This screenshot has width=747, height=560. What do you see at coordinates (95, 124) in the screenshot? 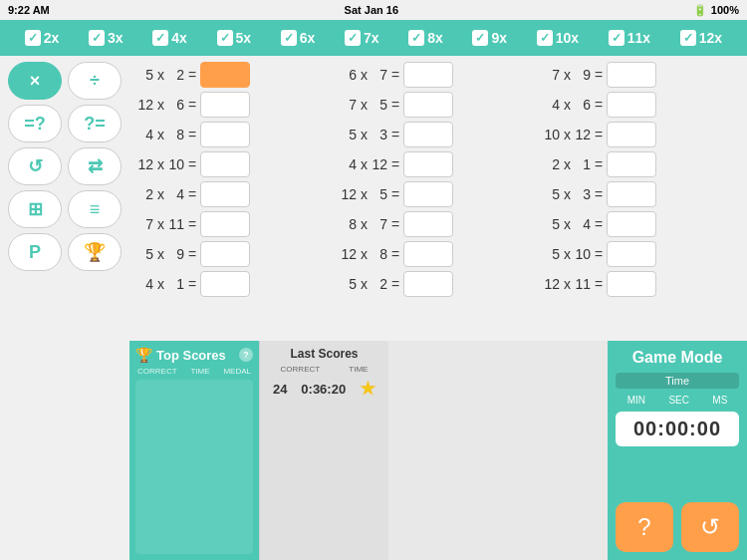
I see `question-button: ?=` at bounding box center [95, 124].